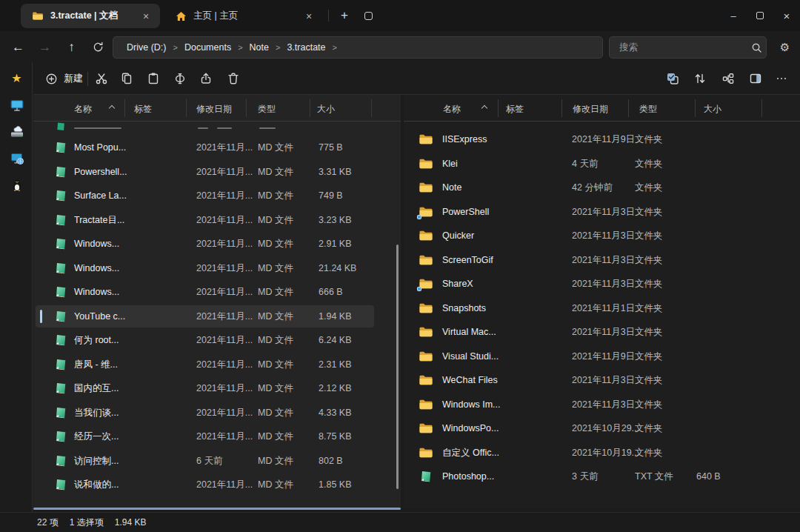 This screenshot has height=532, width=800. I want to click on network-pc-icon, so click(17, 159).